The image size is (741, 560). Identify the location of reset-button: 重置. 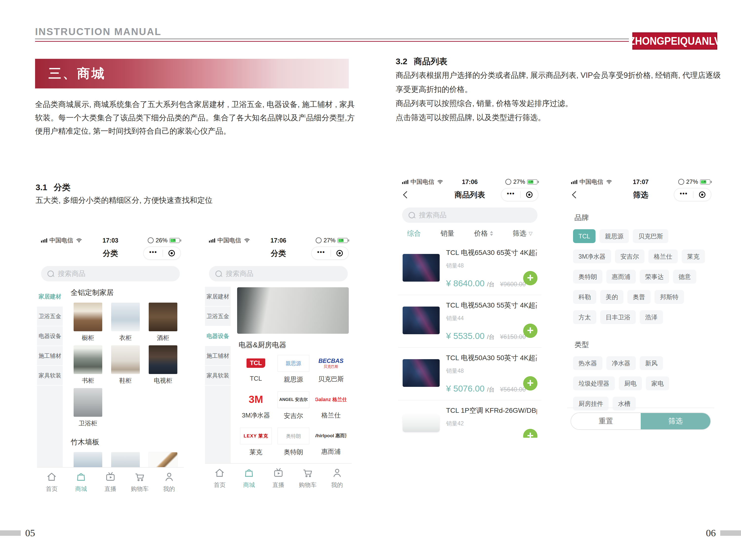
(606, 421).